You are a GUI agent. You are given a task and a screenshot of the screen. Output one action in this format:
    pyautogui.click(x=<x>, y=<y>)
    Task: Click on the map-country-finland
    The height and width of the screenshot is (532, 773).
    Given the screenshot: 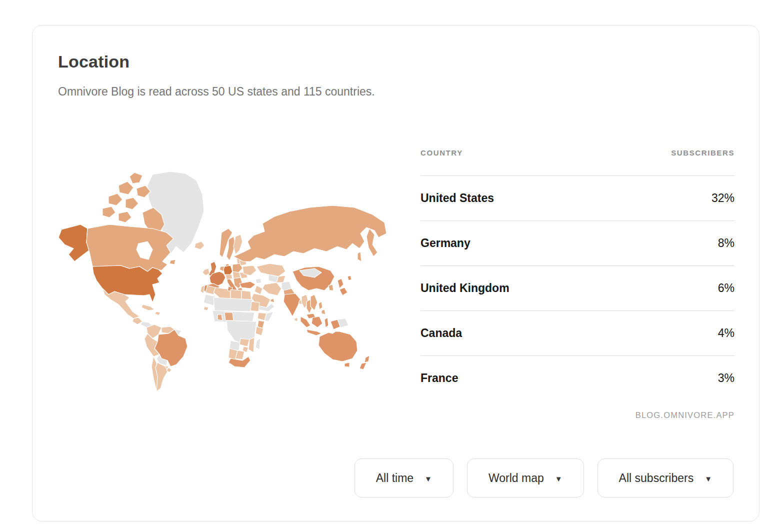 What is the action you would take?
    pyautogui.click(x=238, y=244)
    